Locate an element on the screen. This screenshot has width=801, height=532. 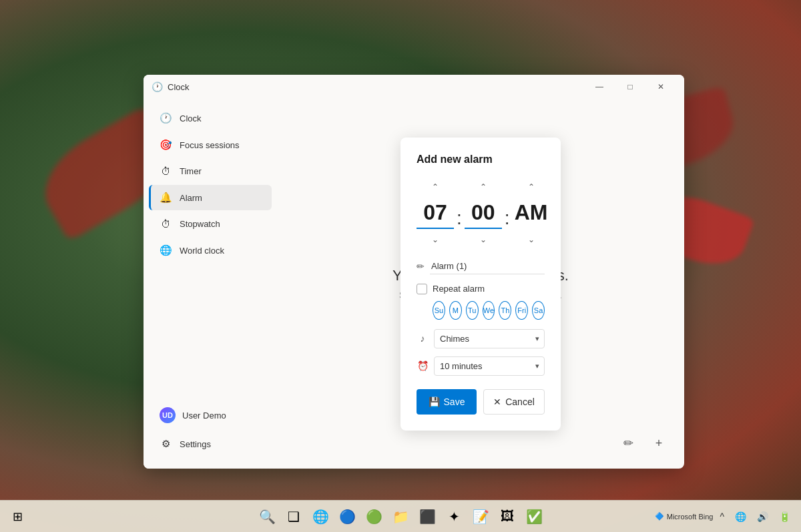
taskbar-check: ✅ is located at coordinates (534, 517).